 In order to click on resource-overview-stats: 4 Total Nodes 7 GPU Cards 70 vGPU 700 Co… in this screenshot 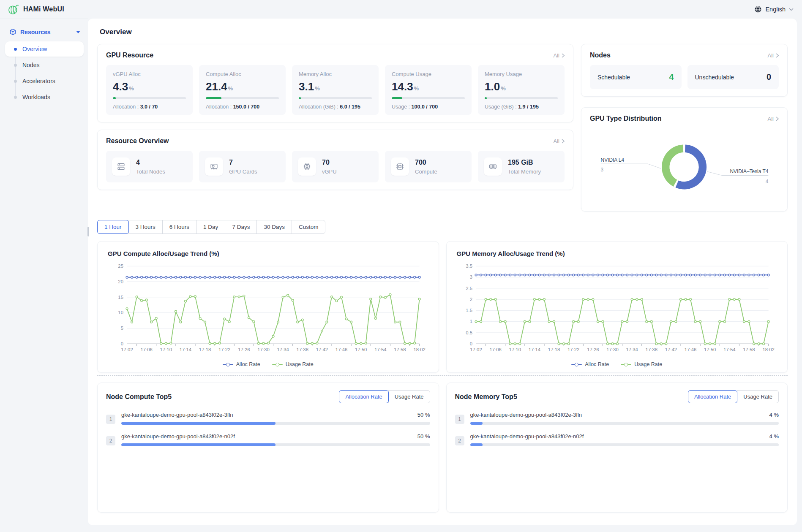, I will do `click(336, 166)`.